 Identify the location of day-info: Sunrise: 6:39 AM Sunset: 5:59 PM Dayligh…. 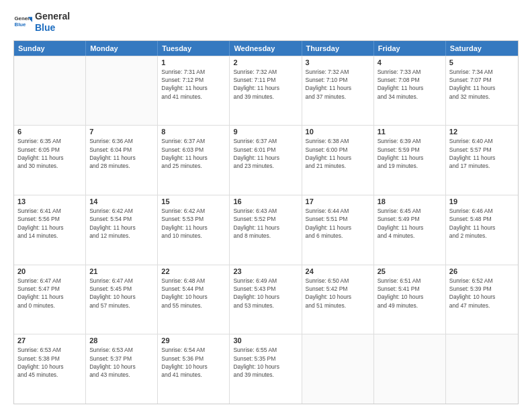
(410, 153).